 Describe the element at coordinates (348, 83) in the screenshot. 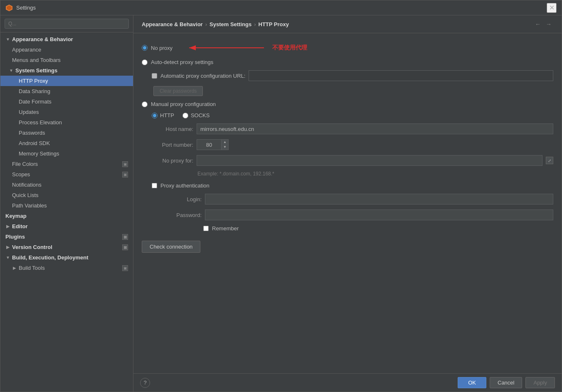

I see `auto-config-section: Automatic proxy configuration URL: Clear…` at that location.